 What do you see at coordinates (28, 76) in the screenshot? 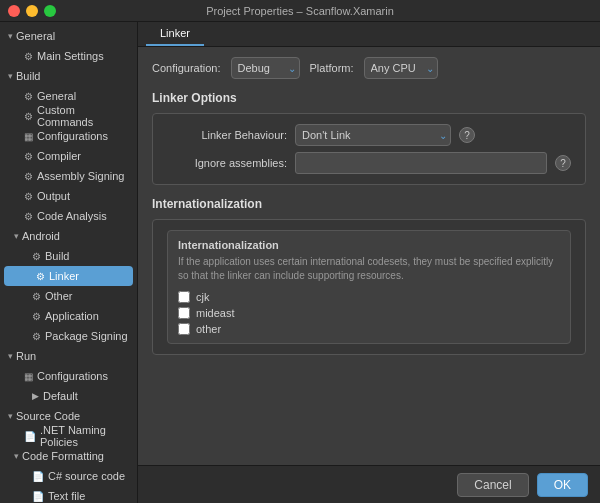
I see `sidebar-group-label-build: Build` at bounding box center [28, 76].